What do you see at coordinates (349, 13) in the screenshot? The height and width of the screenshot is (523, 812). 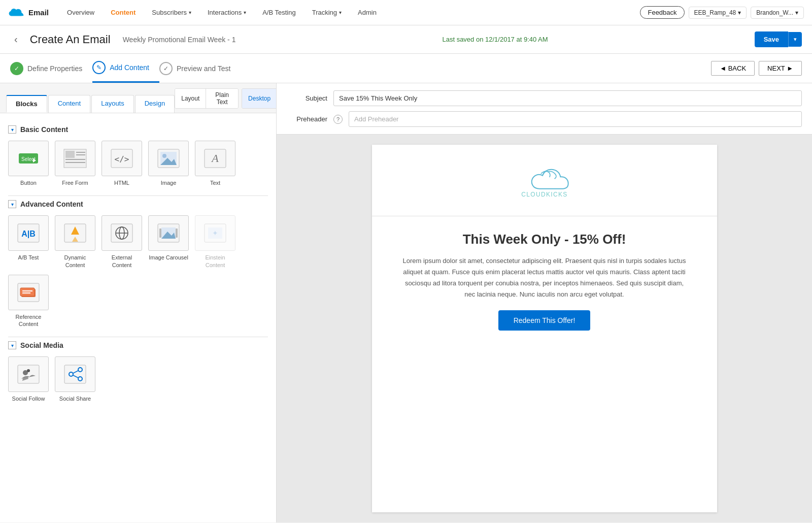 I see `nav-links: Overview Content Subscribers ▾ Interacti…` at bounding box center [349, 13].